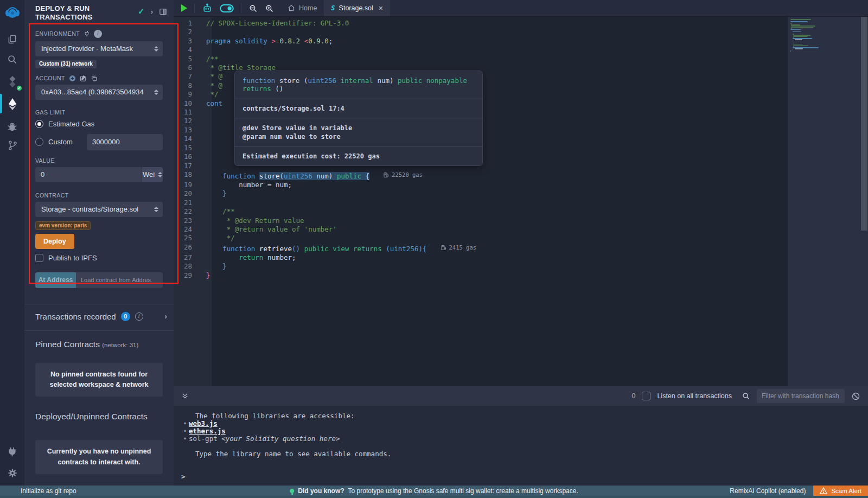 This screenshot has width=868, height=498. I want to click on line-number: 29, so click(188, 276).